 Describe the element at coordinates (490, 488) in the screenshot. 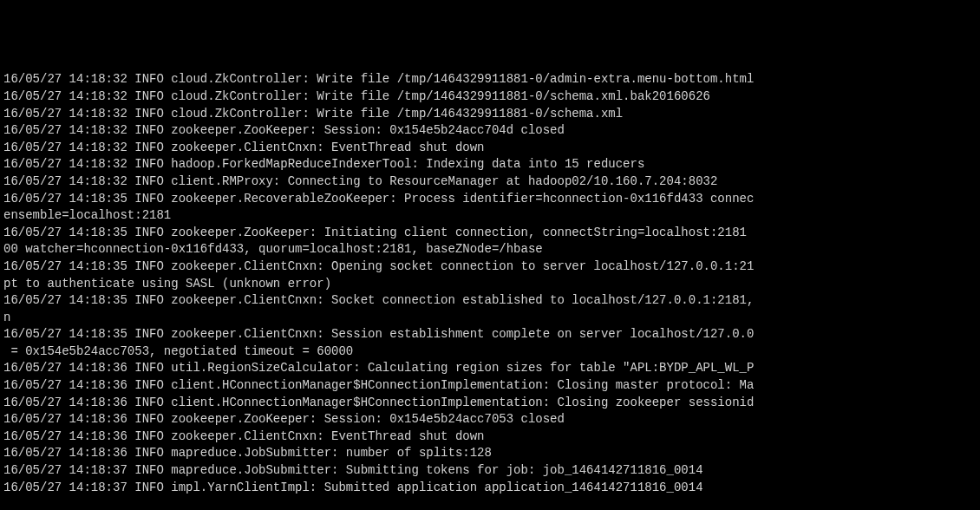

I see `log-line: 16/05/27 14:18:37 INFO impl.YarnClientIm…` at that location.